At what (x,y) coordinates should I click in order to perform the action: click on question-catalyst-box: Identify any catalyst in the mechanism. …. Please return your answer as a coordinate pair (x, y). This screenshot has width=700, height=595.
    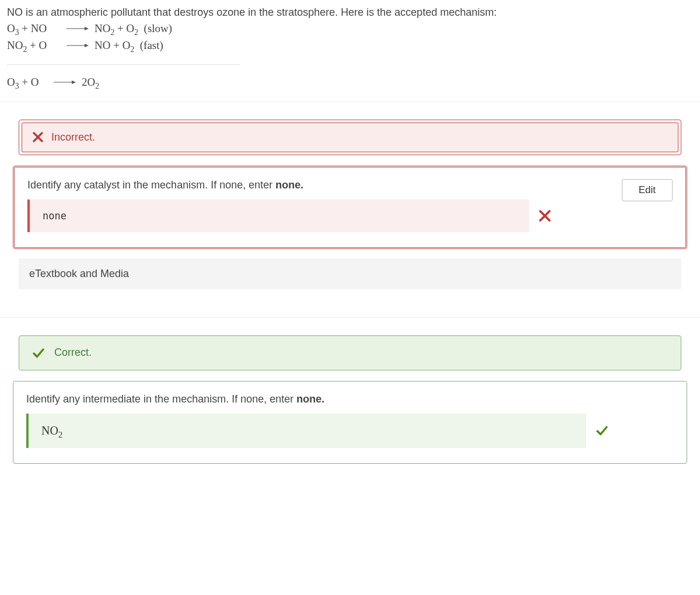
    Looking at the image, I should click on (350, 208).